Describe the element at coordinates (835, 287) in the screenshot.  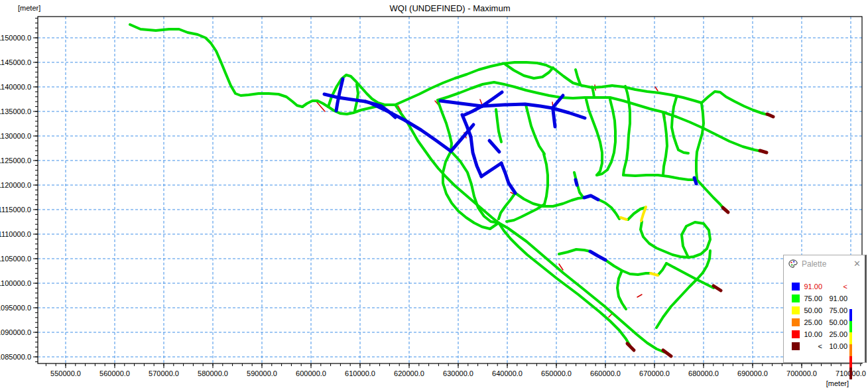
I see `palette-upper-bound: <` at that location.